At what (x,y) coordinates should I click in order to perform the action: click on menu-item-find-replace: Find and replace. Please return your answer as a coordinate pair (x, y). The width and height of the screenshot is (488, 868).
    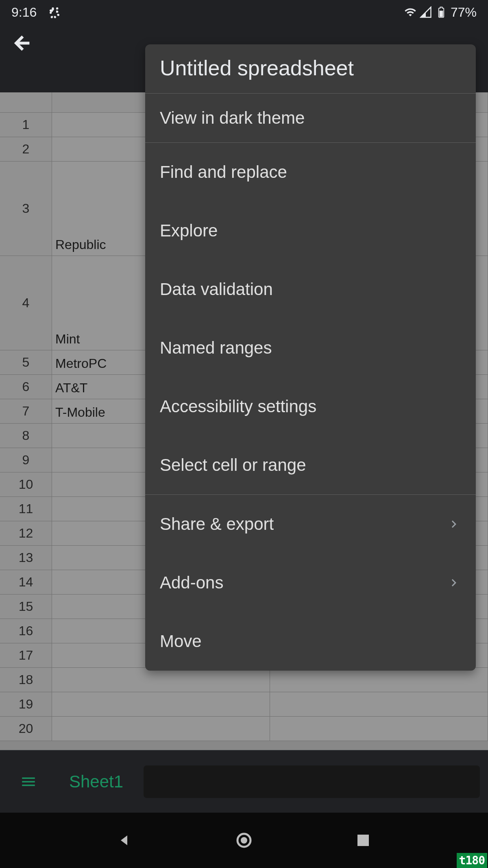
    Looking at the image, I should click on (311, 172).